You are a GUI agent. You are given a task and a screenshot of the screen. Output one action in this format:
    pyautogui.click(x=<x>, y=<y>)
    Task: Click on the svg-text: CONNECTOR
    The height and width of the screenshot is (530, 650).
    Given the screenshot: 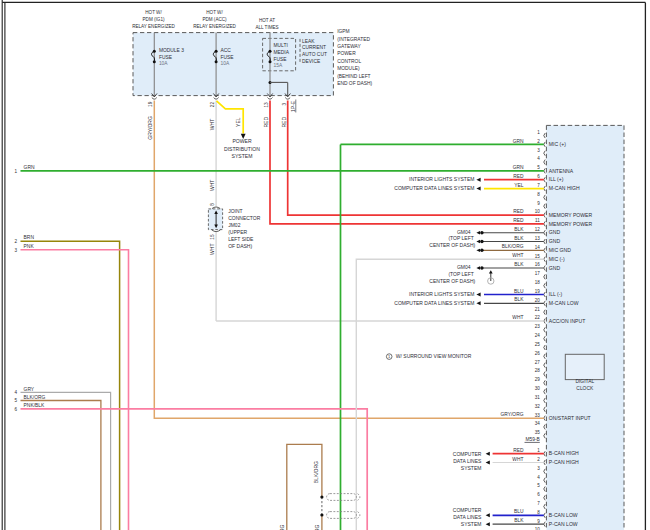 What is the action you would take?
    pyautogui.click(x=244, y=218)
    